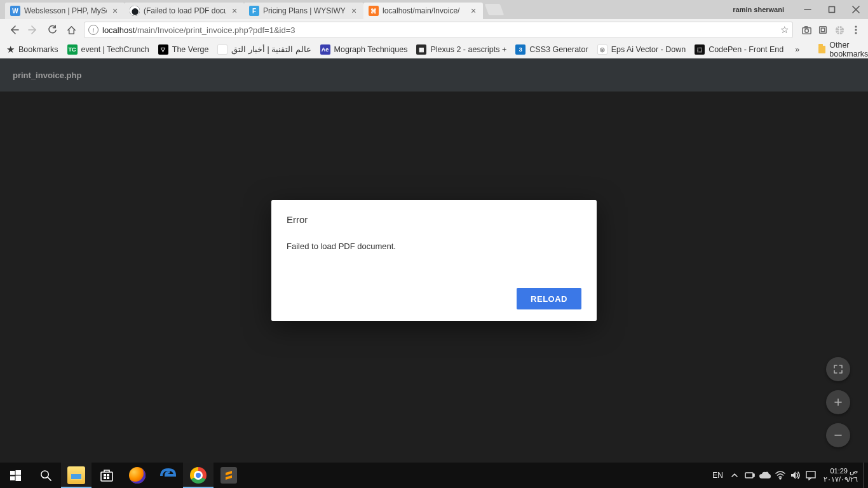 The image size is (868, 488). Describe the element at coordinates (765, 475) in the screenshot. I see `tray-onedrive-icon` at that location.